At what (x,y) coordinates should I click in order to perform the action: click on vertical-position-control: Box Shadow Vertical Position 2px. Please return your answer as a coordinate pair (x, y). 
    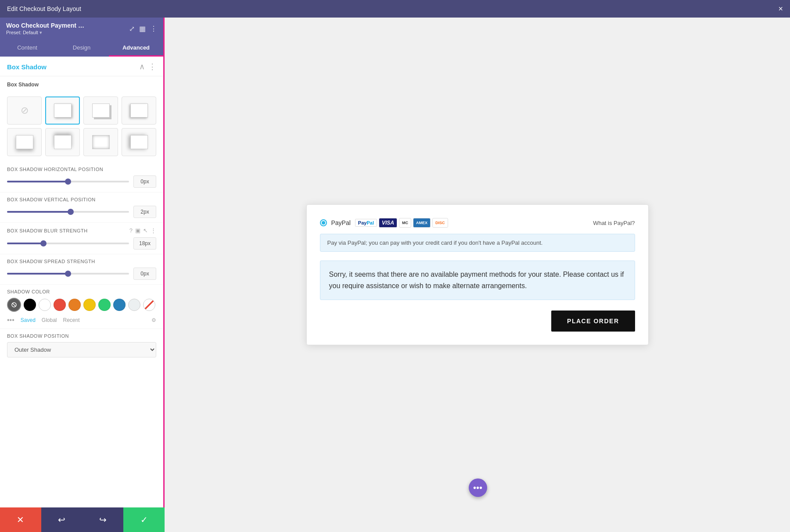
    Looking at the image, I should click on (82, 208).